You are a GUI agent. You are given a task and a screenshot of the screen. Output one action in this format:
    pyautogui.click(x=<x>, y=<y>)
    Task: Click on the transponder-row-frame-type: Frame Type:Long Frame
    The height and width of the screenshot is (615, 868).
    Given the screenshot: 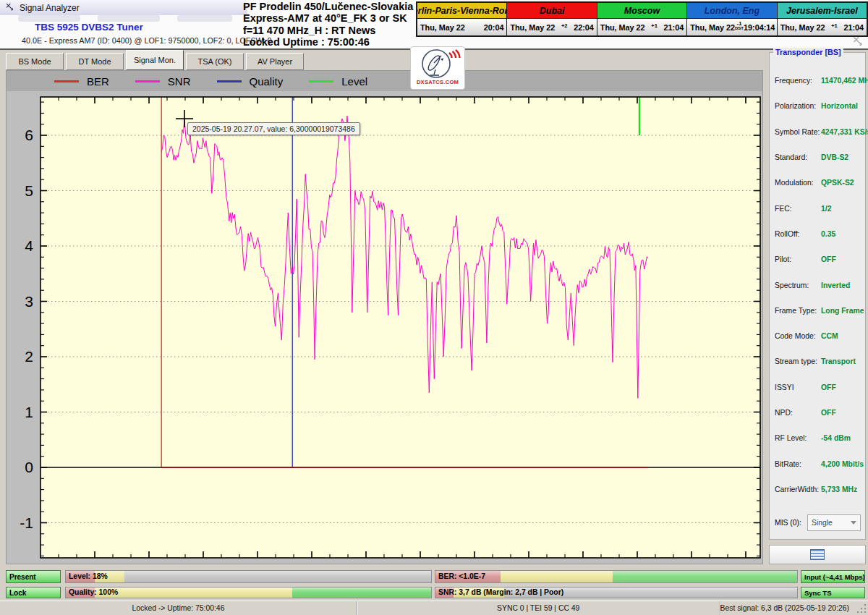 What is the action you would take?
    pyautogui.click(x=819, y=311)
    